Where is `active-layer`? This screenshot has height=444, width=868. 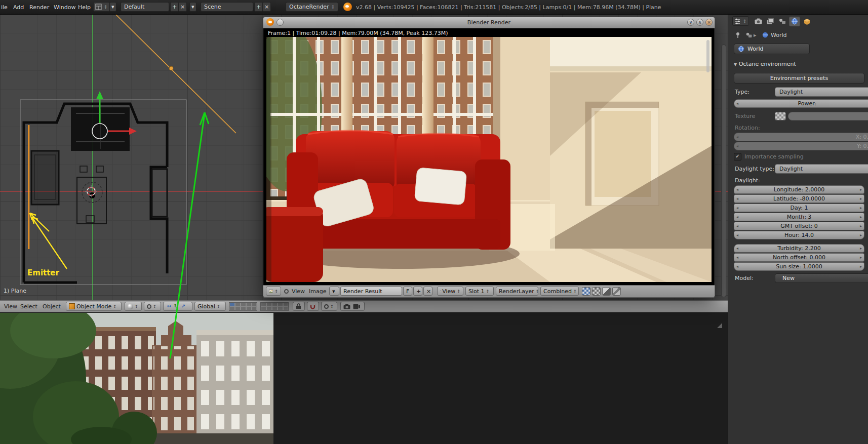
active-layer is located at coordinates (232, 305).